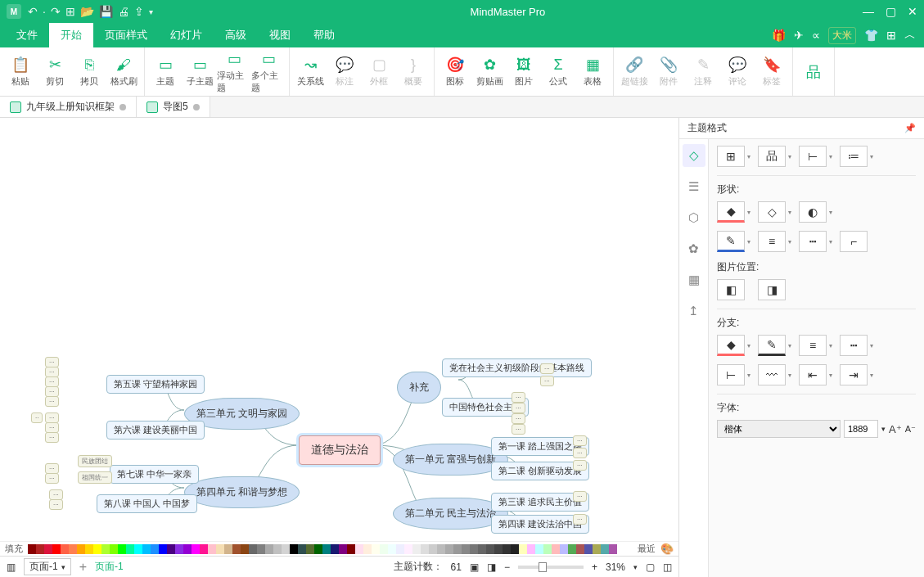  What do you see at coordinates (268, 72) in the screenshot?
I see `ribbon-多个主题: ▭多个主题` at bounding box center [268, 72].